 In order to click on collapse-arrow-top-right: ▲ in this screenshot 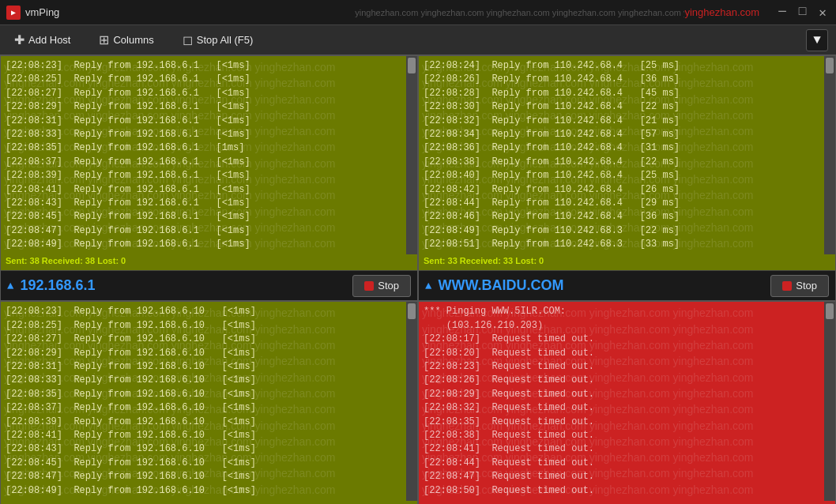, I will do `click(428, 286)`.